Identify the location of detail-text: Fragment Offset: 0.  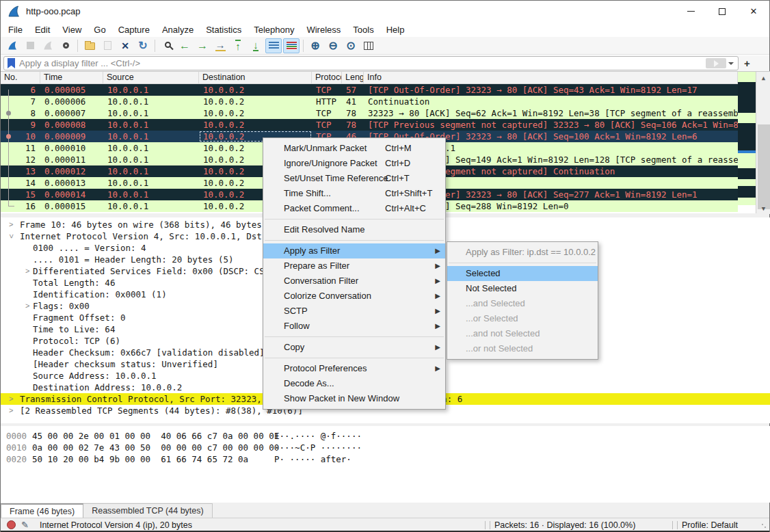
(79, 317).